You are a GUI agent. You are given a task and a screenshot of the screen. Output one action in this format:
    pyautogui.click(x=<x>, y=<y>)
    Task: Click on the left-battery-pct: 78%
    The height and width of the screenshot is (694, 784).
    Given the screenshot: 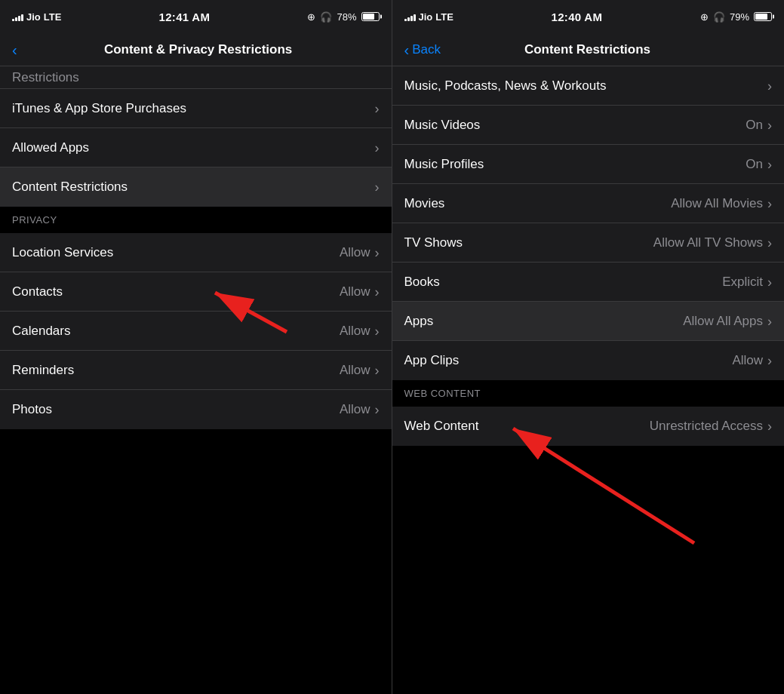 What is the action you would take?
    pyautogui.click(x=346, y=17)
    